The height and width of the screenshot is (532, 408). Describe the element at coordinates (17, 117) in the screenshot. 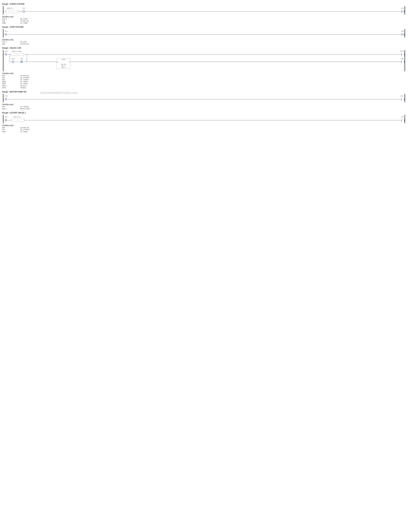

I see `compare-label: %MW1 = 150` at that location.